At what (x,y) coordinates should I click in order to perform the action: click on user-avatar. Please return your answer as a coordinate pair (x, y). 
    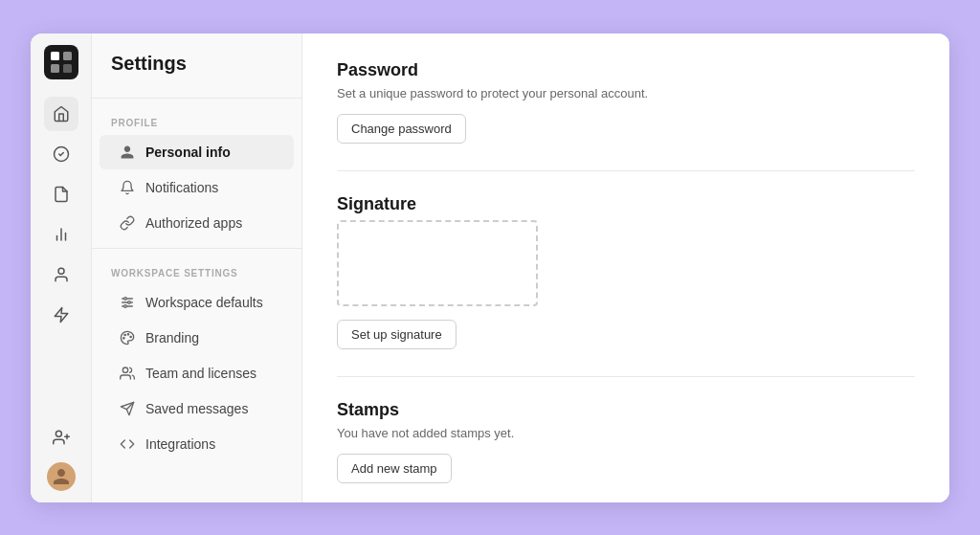
    Looking at the image, I should click on (61, 477).